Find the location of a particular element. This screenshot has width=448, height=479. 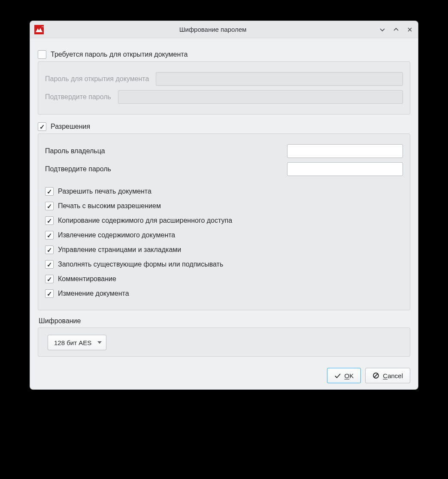

encryption-selected: 128 бит AES is located at coordinates (73, 343).